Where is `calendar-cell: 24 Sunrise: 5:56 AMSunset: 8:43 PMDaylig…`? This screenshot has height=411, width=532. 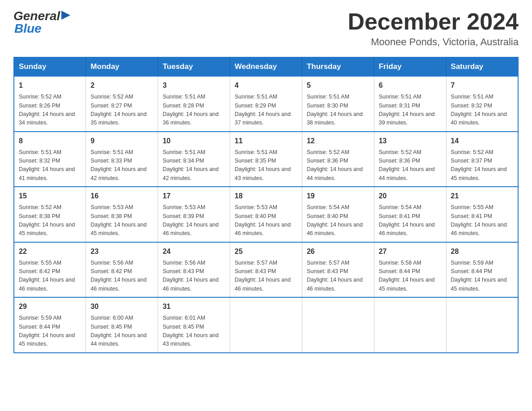
calendar-cell: 24 Sunrise: 5:56 AMSunset: 8:43 PMDaylig… is located at coordinates (194, 270).